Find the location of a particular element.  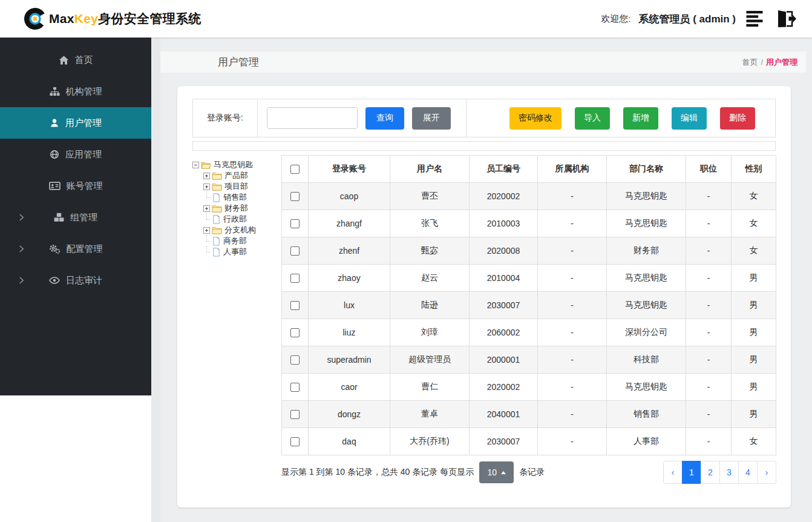

sidebar-item-user: 用户管理 is located at coordinates (76, 123).